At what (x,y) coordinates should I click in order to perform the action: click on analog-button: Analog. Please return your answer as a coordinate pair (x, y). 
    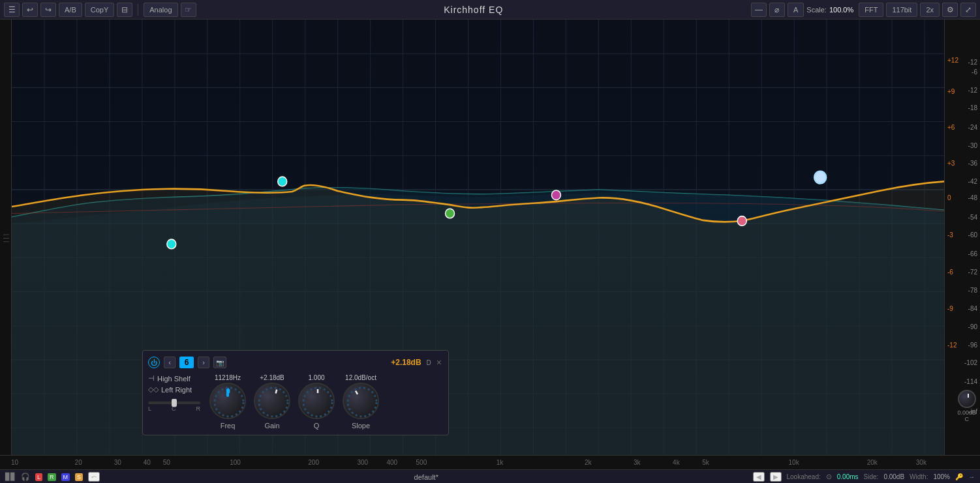
    Looking at the image, I should click on (161, 10).